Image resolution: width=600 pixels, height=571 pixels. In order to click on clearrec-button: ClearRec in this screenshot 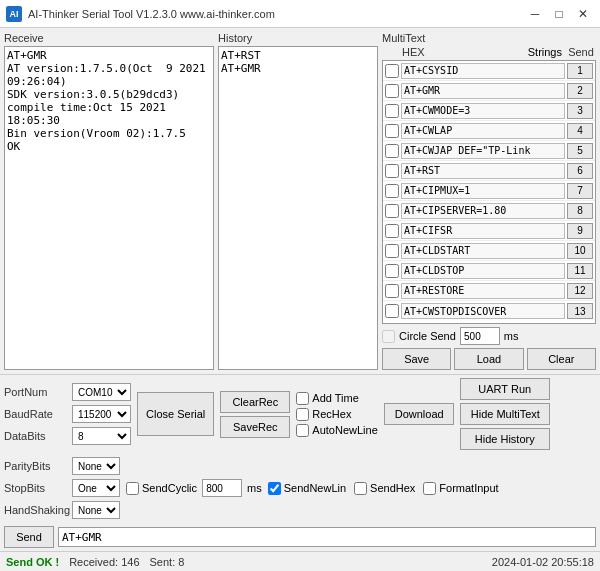, I will do `click(255, 402)`.